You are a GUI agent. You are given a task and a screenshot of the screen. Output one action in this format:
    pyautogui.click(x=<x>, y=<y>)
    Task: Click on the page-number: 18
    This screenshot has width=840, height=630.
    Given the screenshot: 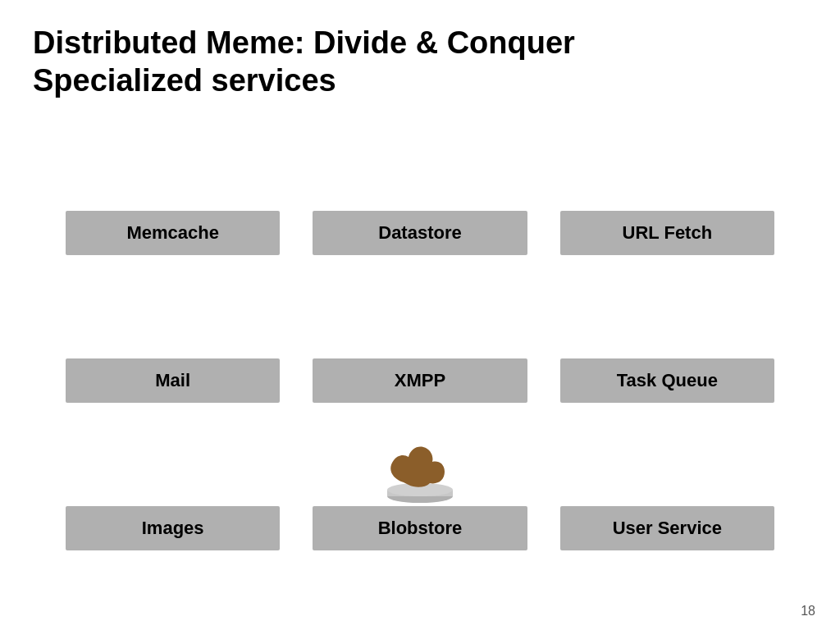 What is the action you would take?
    pyautogui.click(x=808, y=611)
    